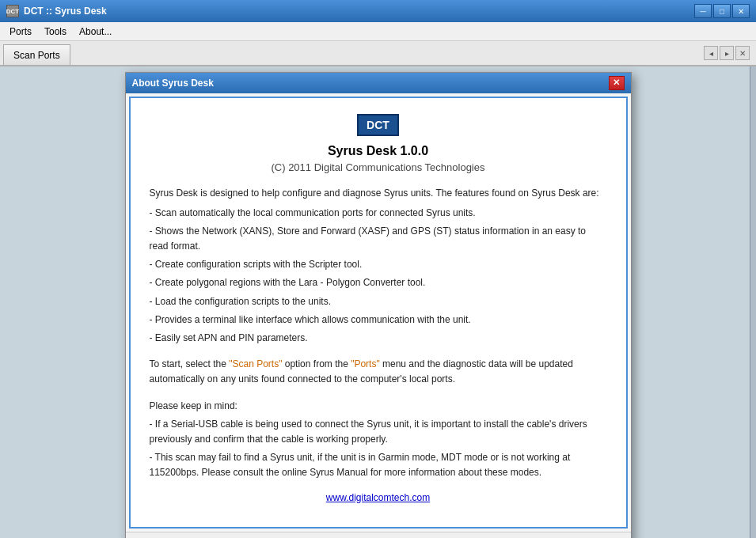 The height and width of the screenshot is (538, 756). Describe the element at coordinates (378, 11) in the screenshot. I see `title-bar: DCT DCT :: Syrus Desk ─ □ ✕` at that location.